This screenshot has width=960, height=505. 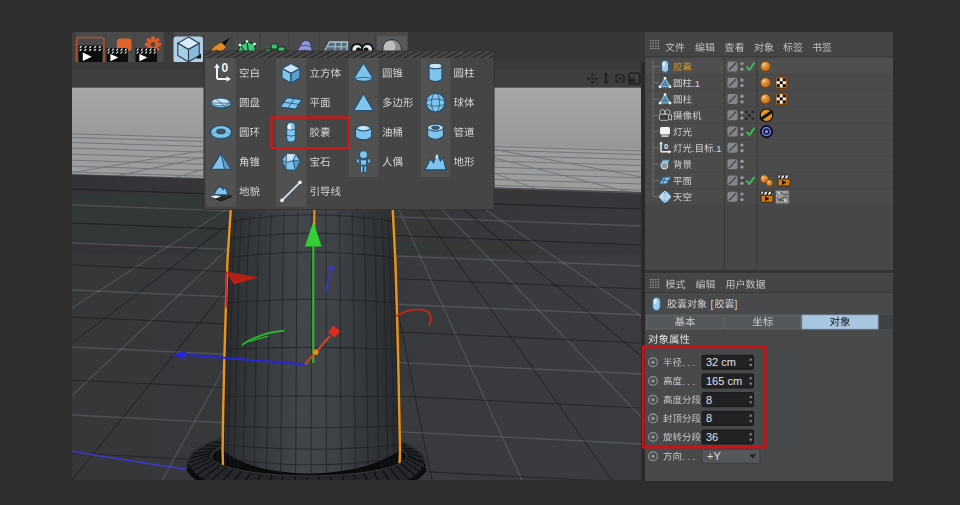 I want to click on svg-text: 165 cm, so click(x=724, y=381).